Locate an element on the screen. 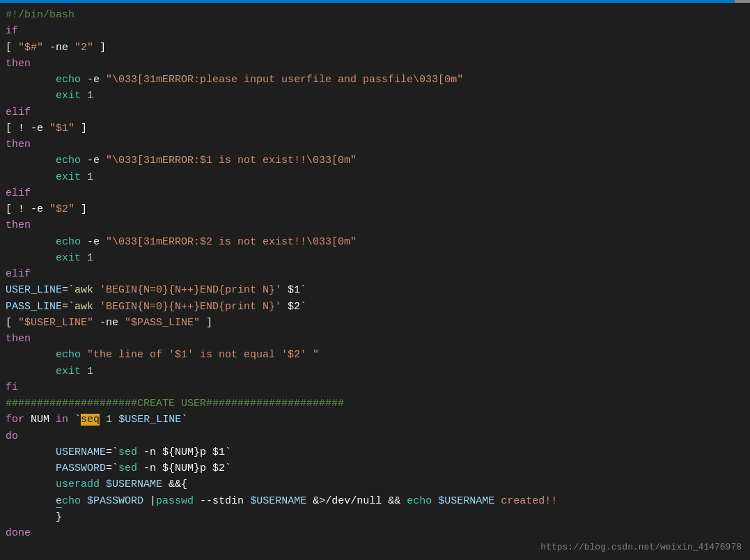 This screenshot has height=560, width=750. var-username3: $USERNAME is located at coordinates (279, 501).